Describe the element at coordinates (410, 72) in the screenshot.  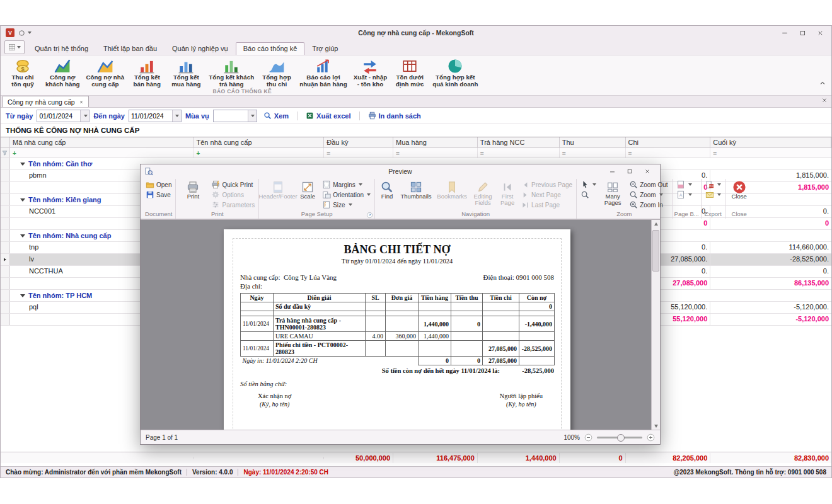
I see `ribbon-item-ton-duoi-dinh-muc: Tồn dướiđịnh mức` at that location.